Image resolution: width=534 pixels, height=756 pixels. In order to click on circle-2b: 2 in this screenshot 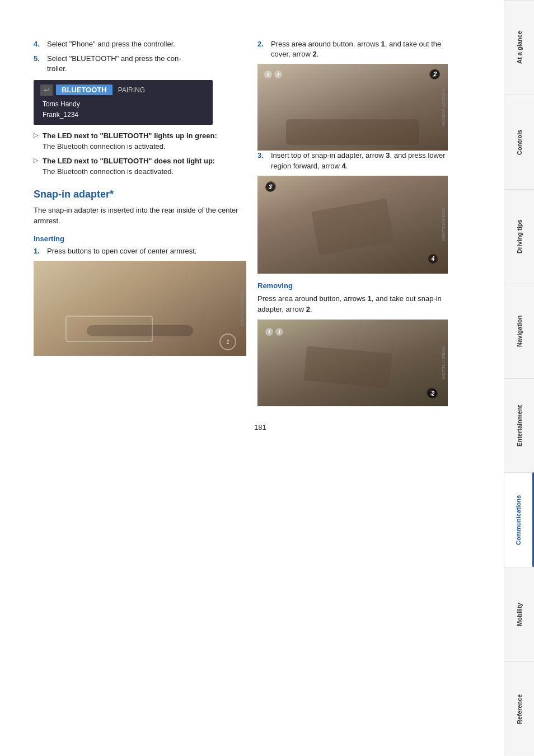, I will do `click(433, 394)`.